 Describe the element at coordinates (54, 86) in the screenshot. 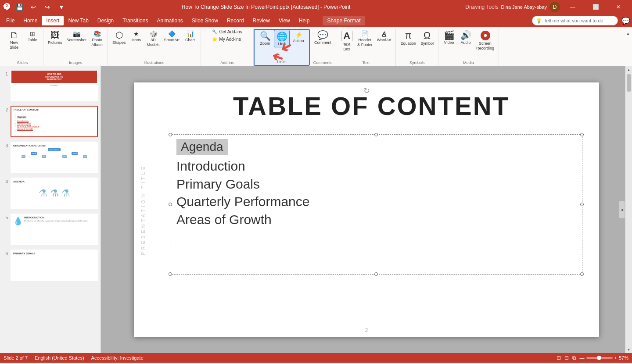

I see `slide-image-1: HOW TO ADDHYPERLINKS TOPOWERPOINT by aut…` at that location.